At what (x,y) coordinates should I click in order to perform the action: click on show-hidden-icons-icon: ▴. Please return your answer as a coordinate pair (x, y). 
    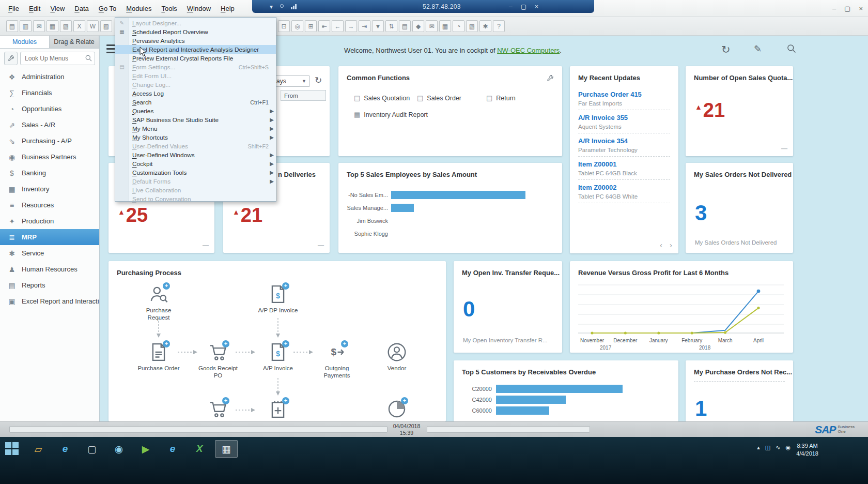
    Looking at the image, I should click on (758, 448).